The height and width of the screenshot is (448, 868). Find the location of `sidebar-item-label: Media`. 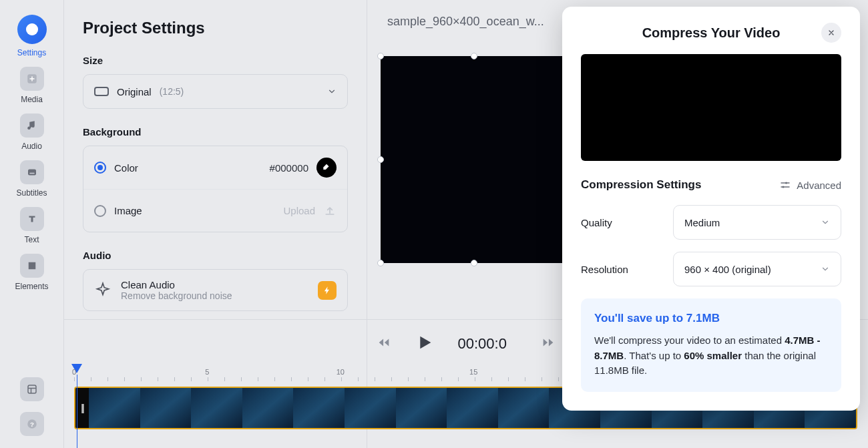

sidebar-item-label: Media is located at coordinates (32, 99).